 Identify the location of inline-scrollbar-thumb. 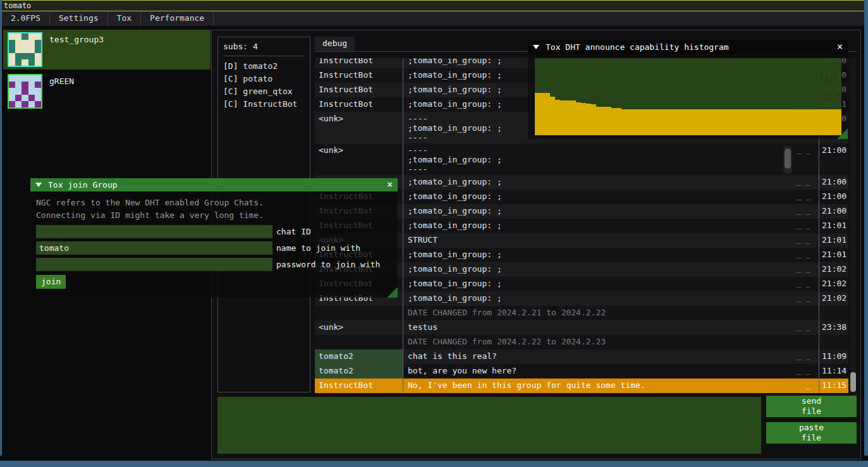
(788, 159).